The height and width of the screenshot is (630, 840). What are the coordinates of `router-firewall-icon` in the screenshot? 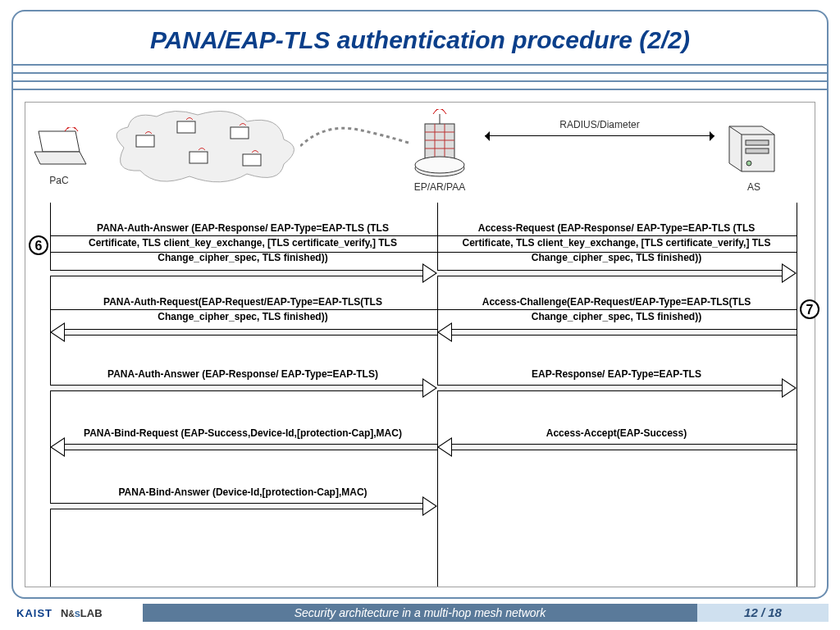 It's located at (440, 146).